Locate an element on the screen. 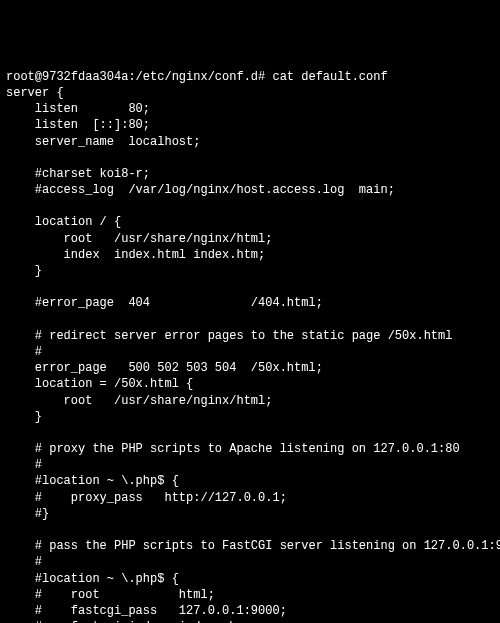 The height and width of the screenshot is (623, 500). output-line: # proxy the PHP scripts to Apache listen… is located at coordinates (250, 449).